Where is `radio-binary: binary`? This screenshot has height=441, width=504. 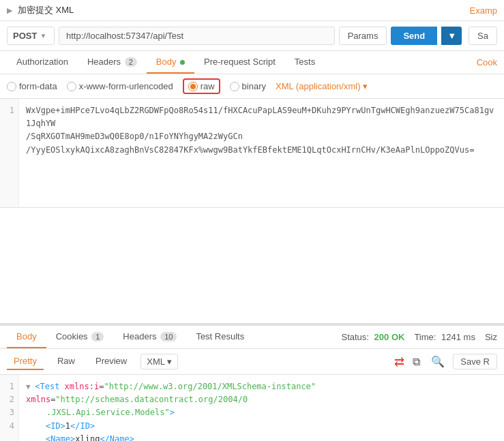
radio-binary: binary is located at coordinates (248, 86).